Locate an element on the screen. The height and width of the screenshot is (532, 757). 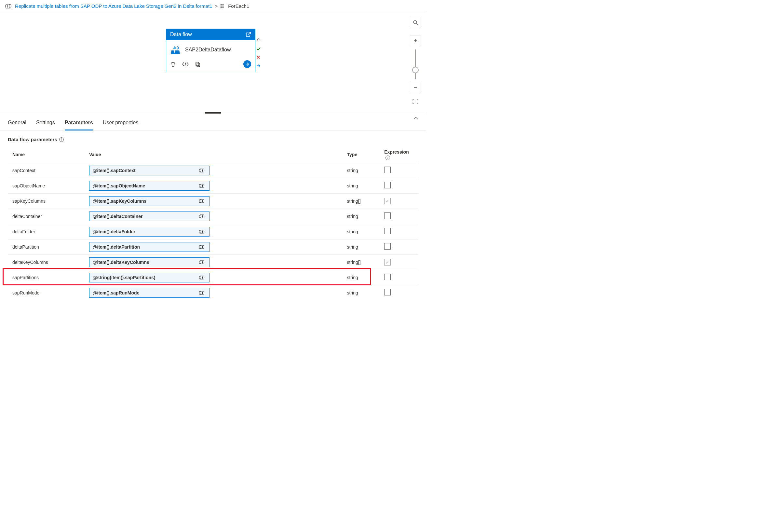
skip-icon is located at coordinates (259, 66).